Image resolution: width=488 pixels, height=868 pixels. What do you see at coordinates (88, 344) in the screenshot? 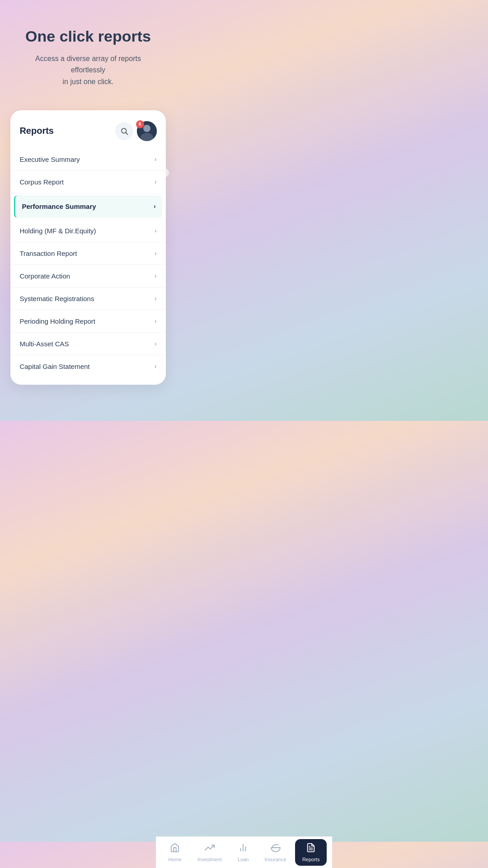
I see `menu-item-multi-asset-cas: Multi-Asset CAS ›` at bounding box center [88, 344].